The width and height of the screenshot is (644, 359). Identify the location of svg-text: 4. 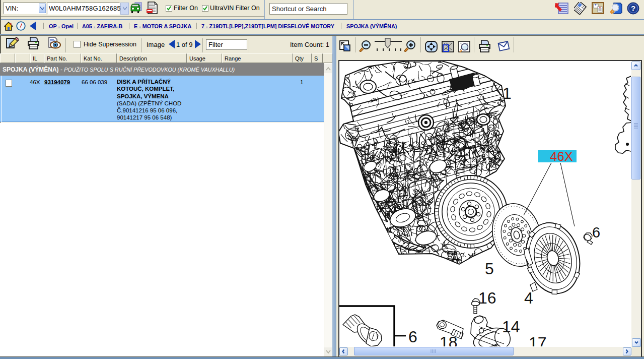
(529, 298).